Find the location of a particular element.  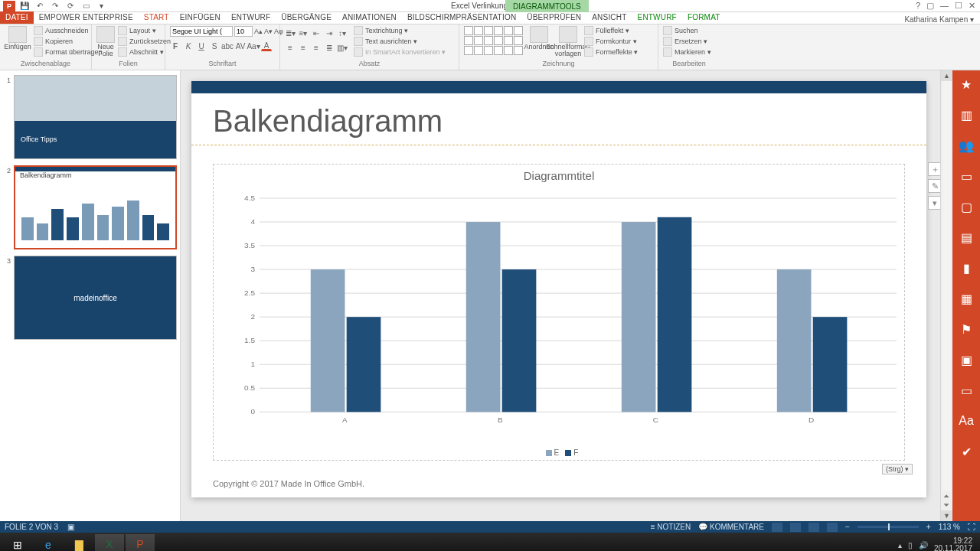

reset-button: Zurücksetzen is located at coordinates (144, 41).